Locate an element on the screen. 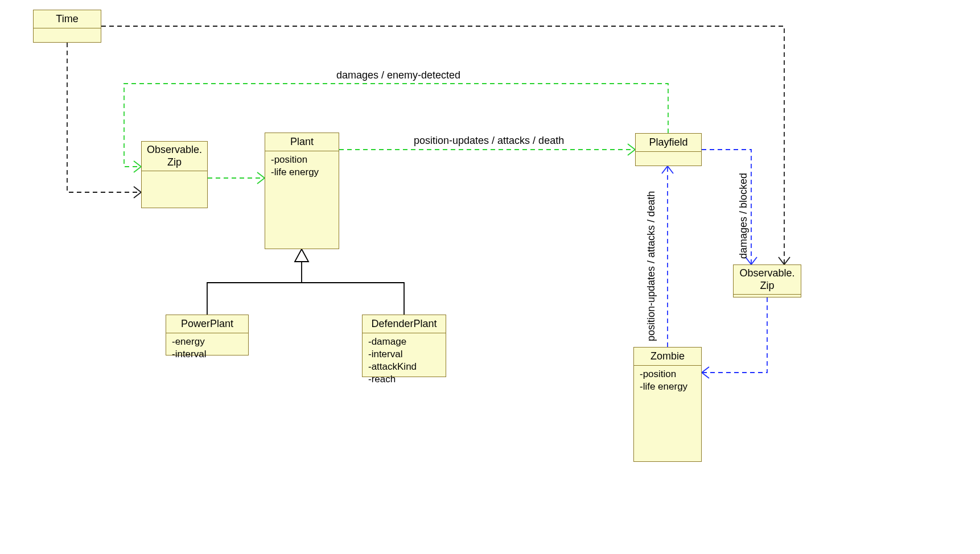 The image size is (980, 554). class-observable-zip-1-title: Observable. Zip is located at coordinates (174, 156).